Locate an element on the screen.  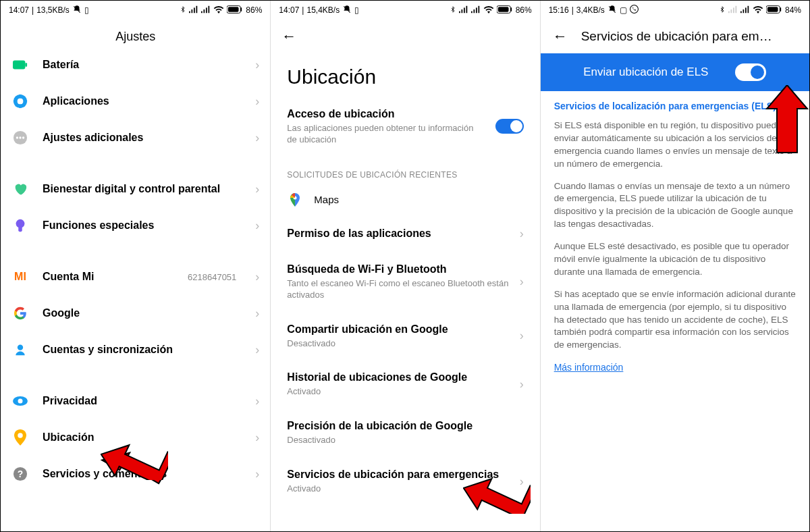
row-google-accuracy: Precisión de la ubicación de Google Desa… is located at coordinates (405, 433).